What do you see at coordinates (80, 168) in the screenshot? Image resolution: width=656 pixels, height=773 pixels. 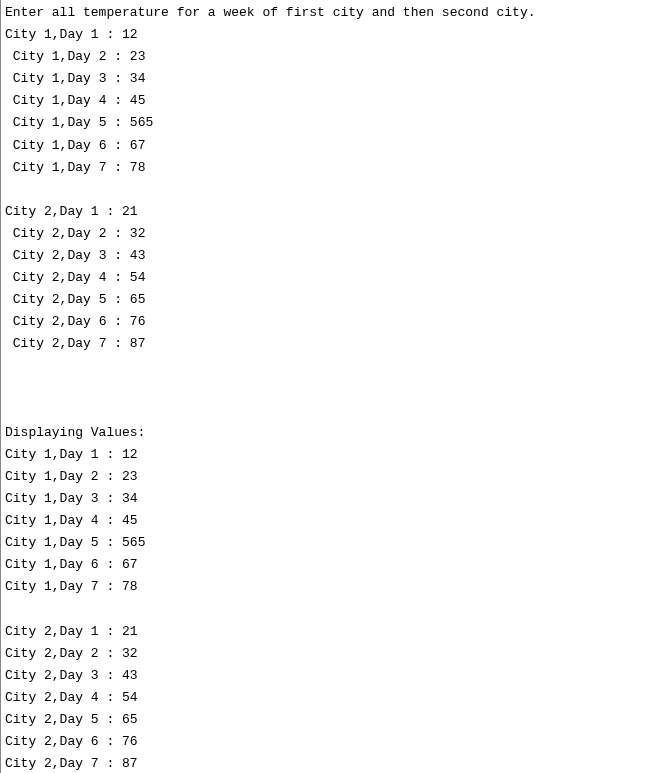 I see `input-line: City 1,Day 7 : 78` at bounding box center [80, 168].